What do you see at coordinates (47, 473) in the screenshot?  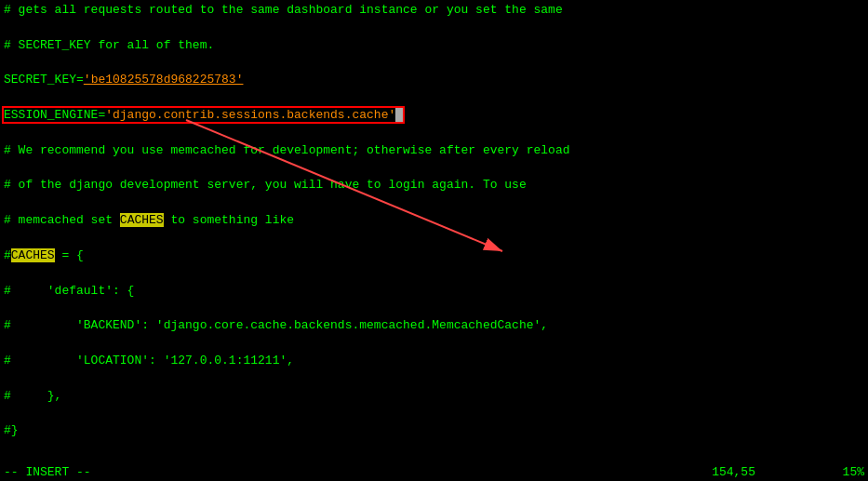 I see `vim-mode: -- INSERT --` at bounding box center [47, 473].